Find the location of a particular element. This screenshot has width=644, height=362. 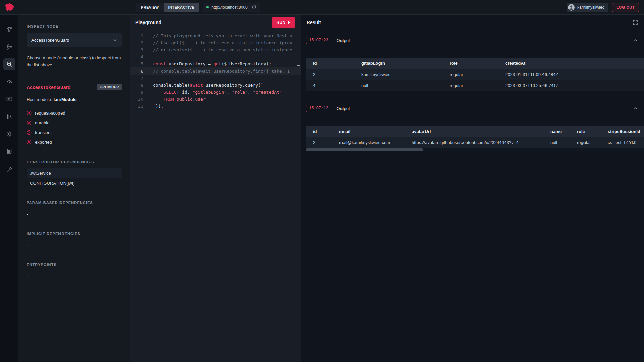

table-row: 2kamilmysliwiecregular2023-01-31T11:09:4… is located at coordinates (475, 75).